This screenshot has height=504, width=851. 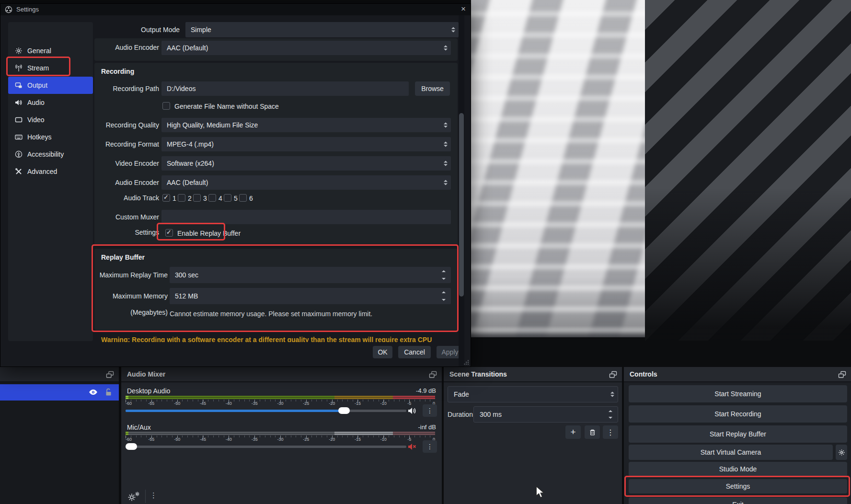 What do you see at coordinates (463, 9) in the screenshot?
I see `close-icon: ×` at bounding box center [463, 9].